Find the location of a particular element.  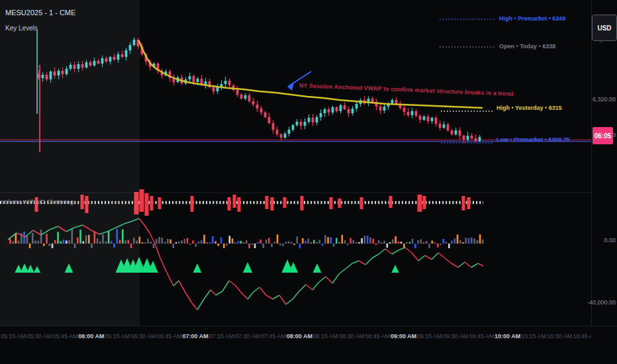

time-tick-label: 08:30 AM is located at coordinates (352, 336).